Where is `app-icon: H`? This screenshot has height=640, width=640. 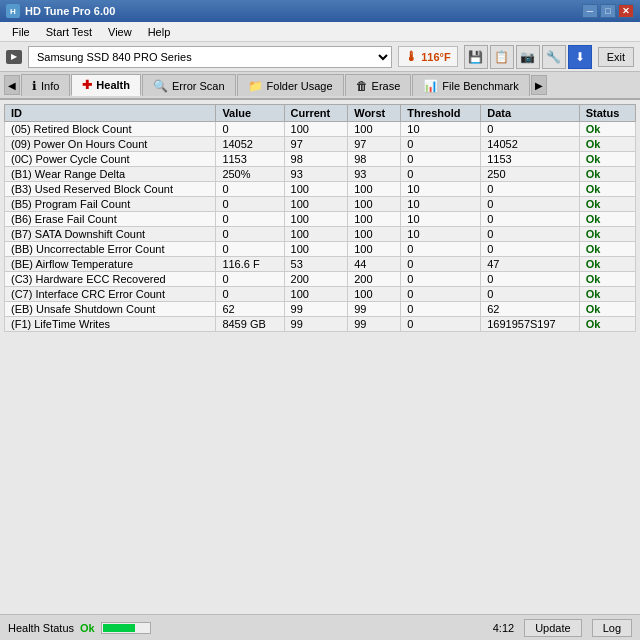
app-icon: H is located at coordinates (13, 11).